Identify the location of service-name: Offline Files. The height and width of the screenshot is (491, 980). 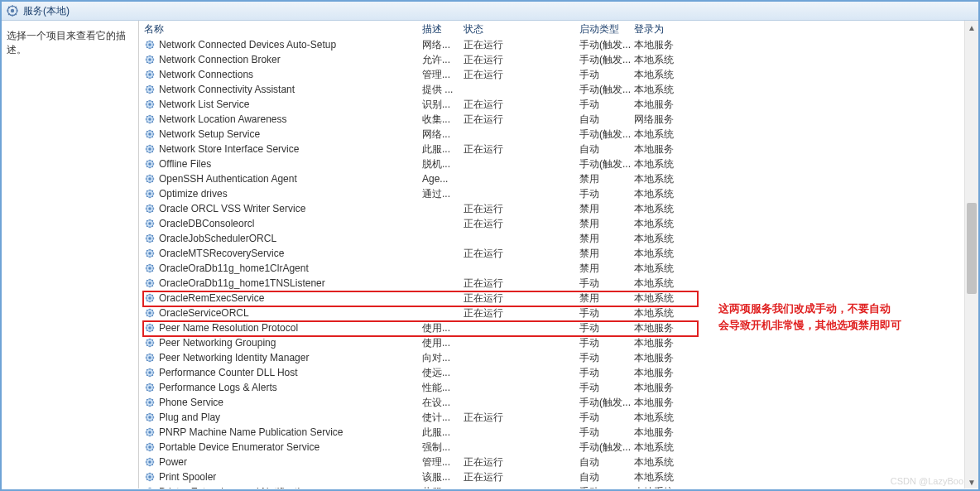
(291, 164).